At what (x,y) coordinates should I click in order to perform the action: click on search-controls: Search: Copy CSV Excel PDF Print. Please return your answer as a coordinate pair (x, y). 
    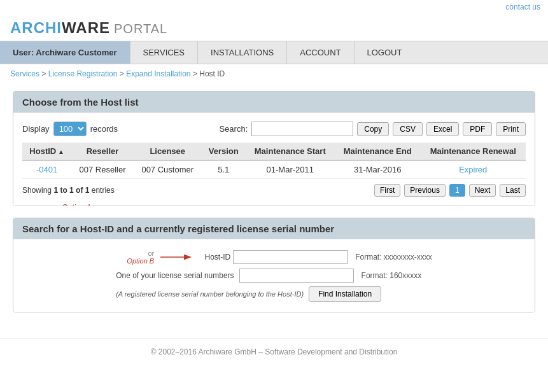
    Looking at the image, I should click on (372, 129).